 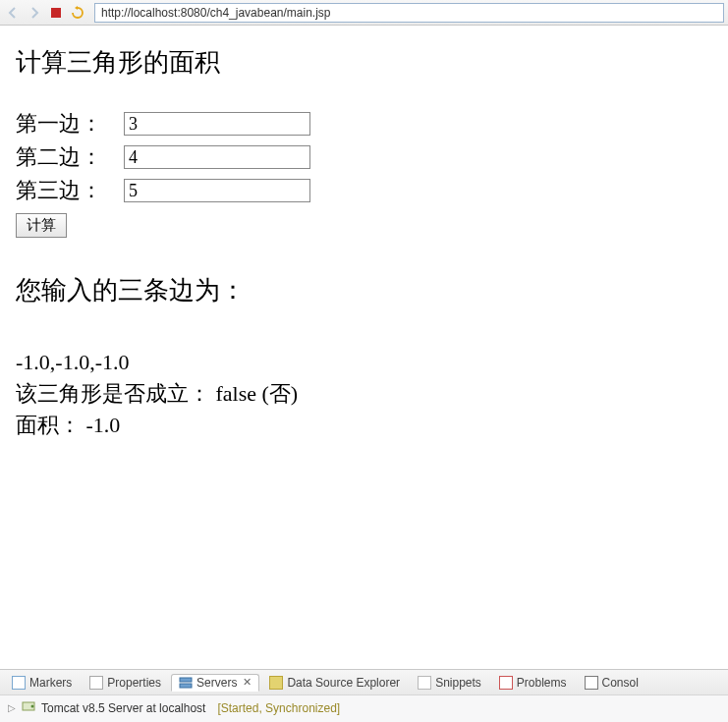 What do you see at coordinates (126, 683) in the screenshot?
I see `tab-properties: Properties` at bounding box center [126, 683].